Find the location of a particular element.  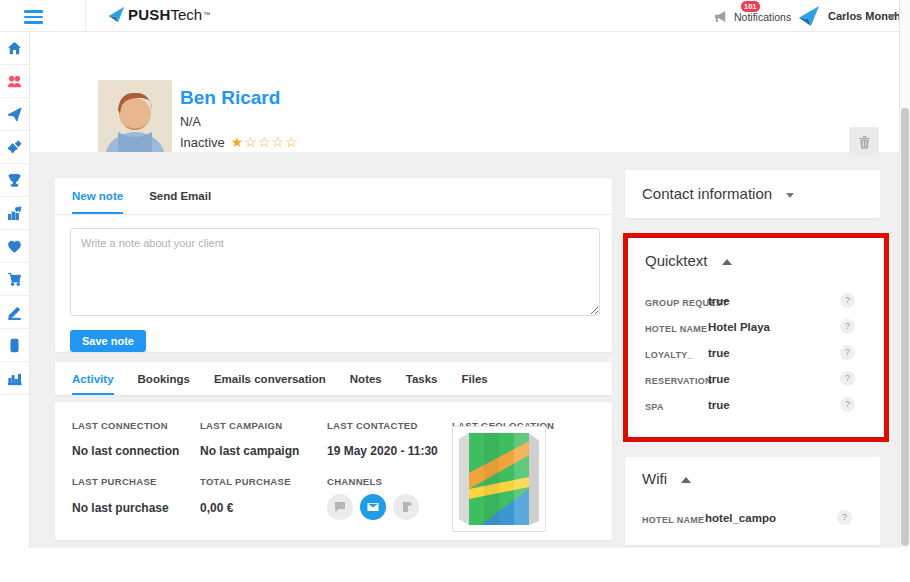

last-purchase-value: No last purchase is located at coordinates (120, 508).